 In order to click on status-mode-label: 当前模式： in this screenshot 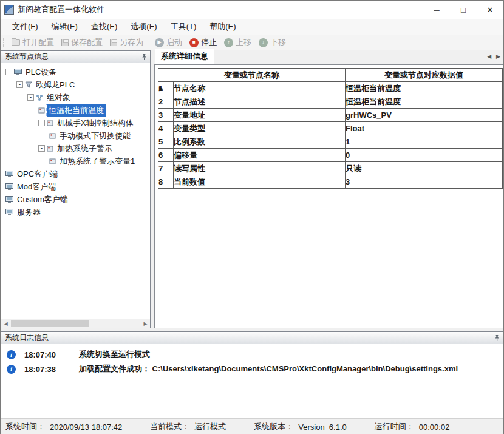, I will do `click(170, 427)`.